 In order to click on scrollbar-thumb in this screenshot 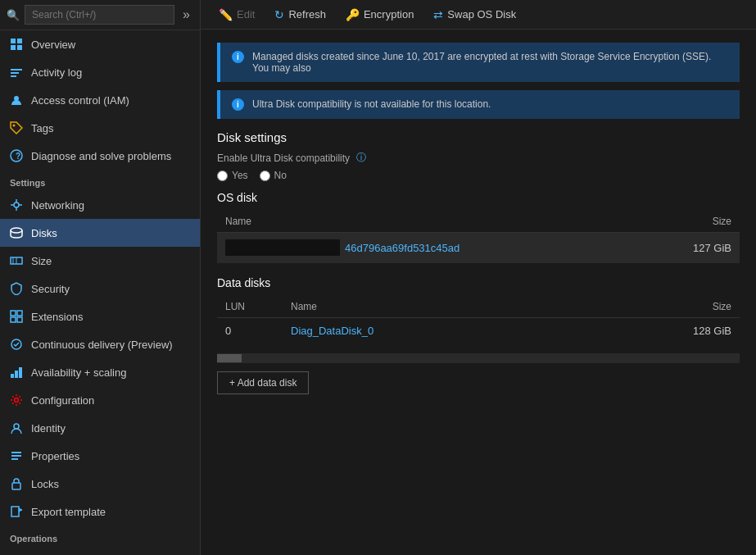, I will do `click(229, 358)`.